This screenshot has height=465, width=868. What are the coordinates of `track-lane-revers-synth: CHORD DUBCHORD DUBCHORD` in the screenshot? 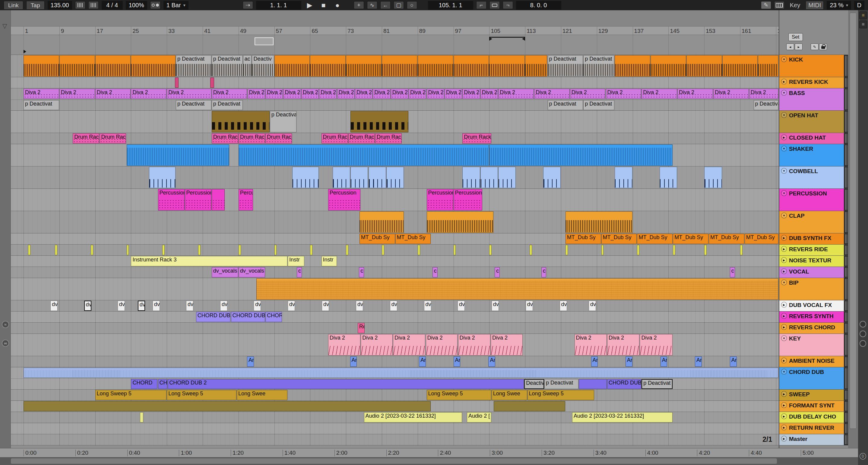 It's located at (395, 317).